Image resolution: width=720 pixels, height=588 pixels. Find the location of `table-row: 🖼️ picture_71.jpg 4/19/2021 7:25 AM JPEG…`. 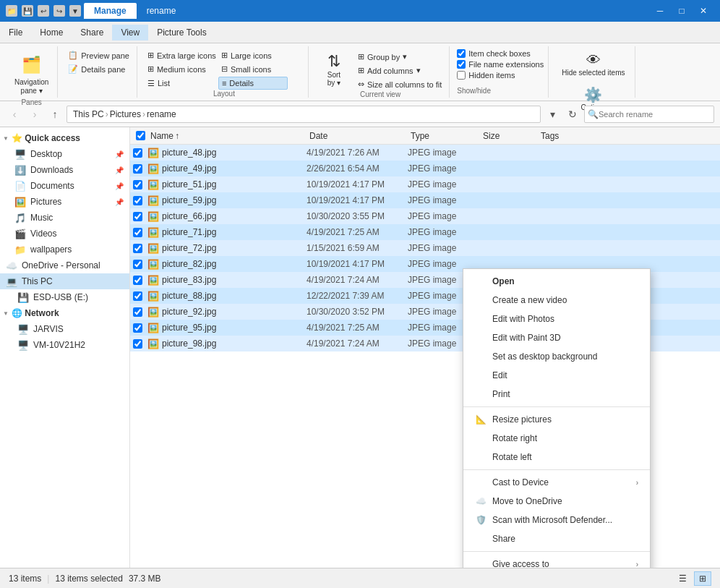

table-row: 🖼️ picture_71.jpg 4/19/2021 7:25 AM JPEG… is located at coordinates (425, 232).